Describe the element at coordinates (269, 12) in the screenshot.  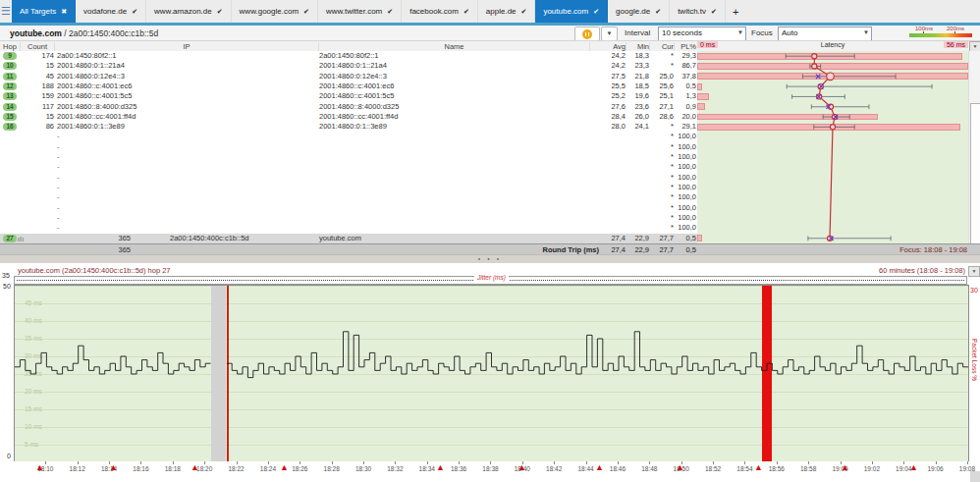
I see `tab-label: www.google.com` at that location.